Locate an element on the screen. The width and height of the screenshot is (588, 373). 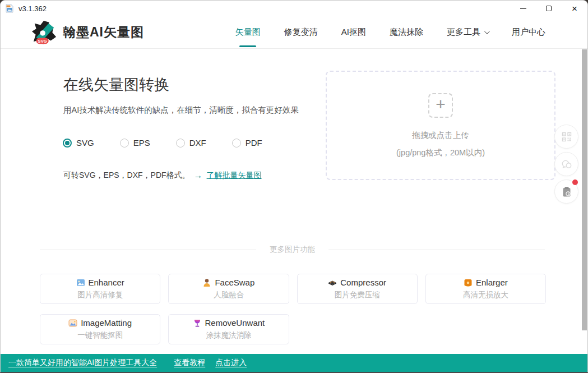
plus-icon: + is located at coordinates (441, 104).